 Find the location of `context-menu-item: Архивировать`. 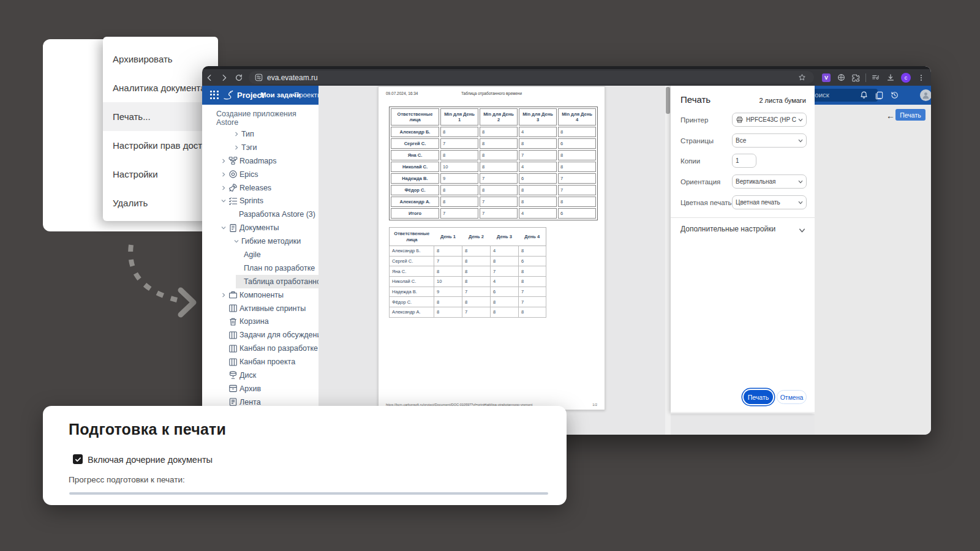

context-menu-item: Архивировать is located at coordinates (160, 59).